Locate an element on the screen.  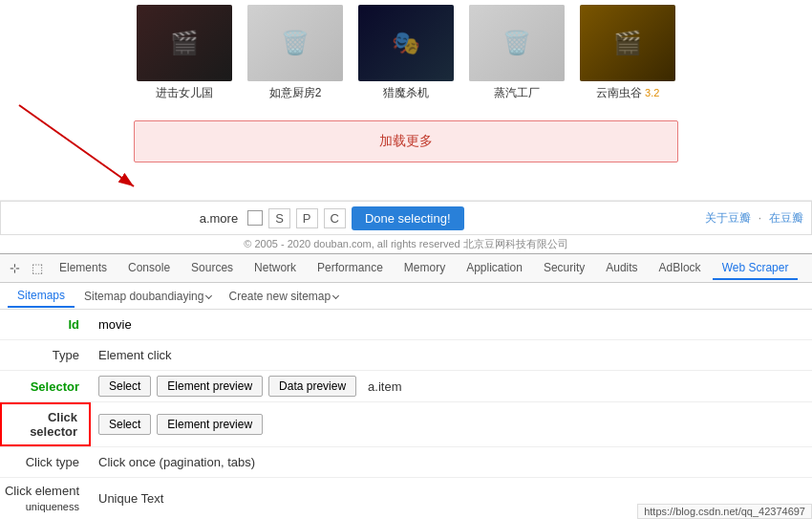
selector-value: a.item is located at coordinates (384, 386).